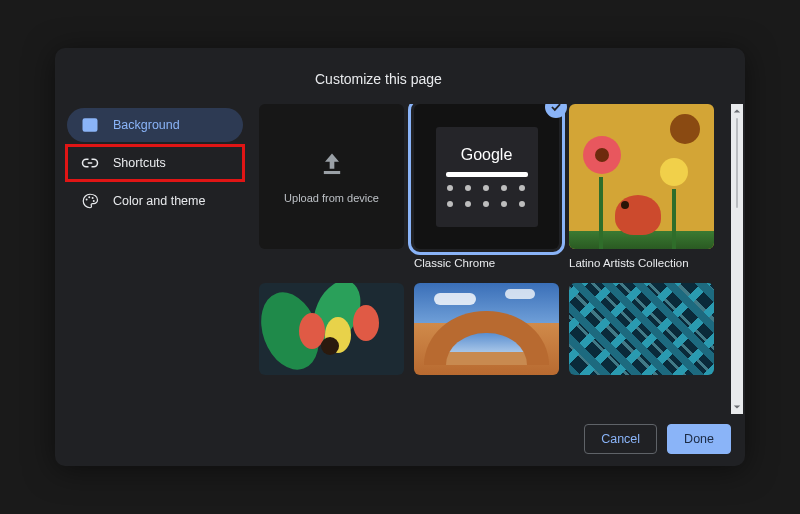  I want to click on scrollbar-thumb, so click(737, 163).